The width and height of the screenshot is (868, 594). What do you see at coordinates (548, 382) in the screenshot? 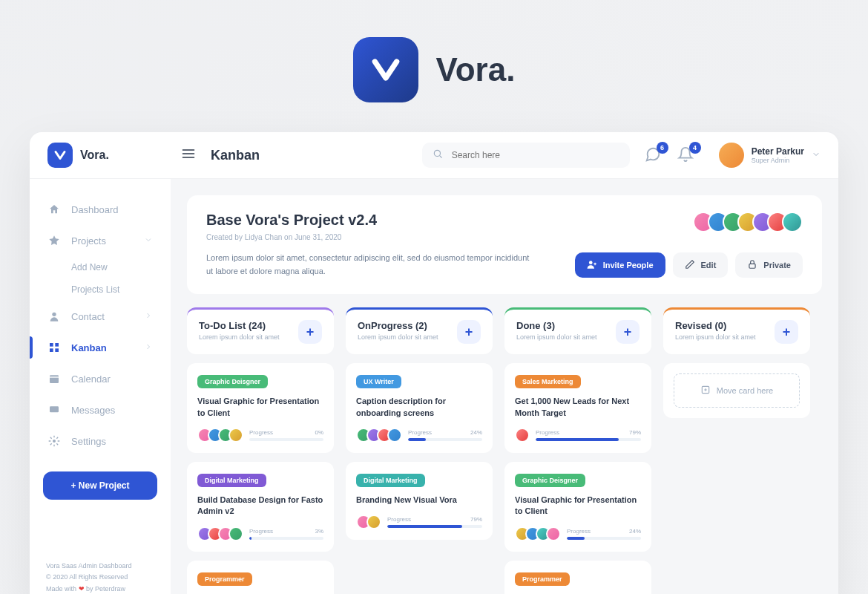
I see `card-tag: Sales Marketing` at bounding box center [548, 382].